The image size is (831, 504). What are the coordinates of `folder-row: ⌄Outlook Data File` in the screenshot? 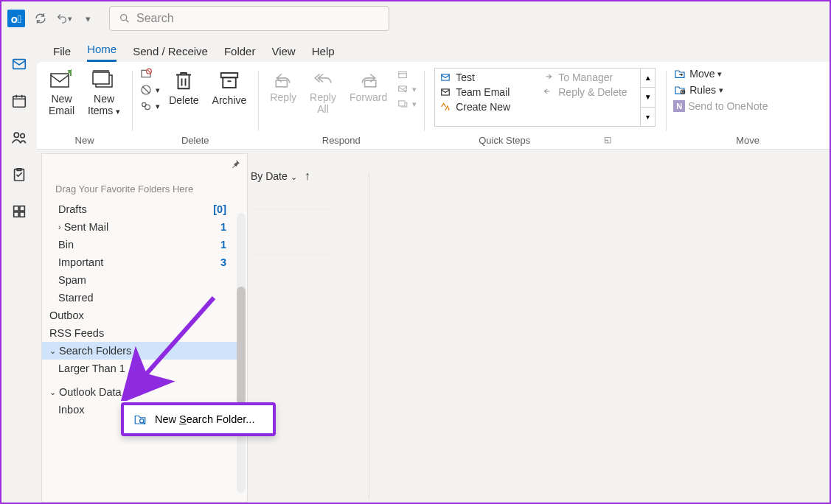 It's located at (139, 392).